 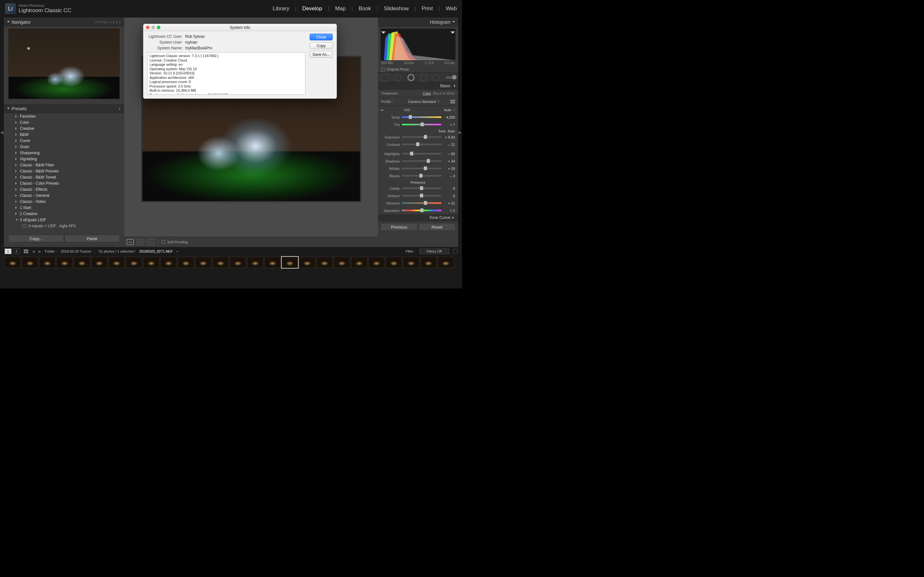 What do you see at coordinates (92, 239) in the screenshot?
I see `paste-settings-button: Paste` at bounding box center [92, 239].